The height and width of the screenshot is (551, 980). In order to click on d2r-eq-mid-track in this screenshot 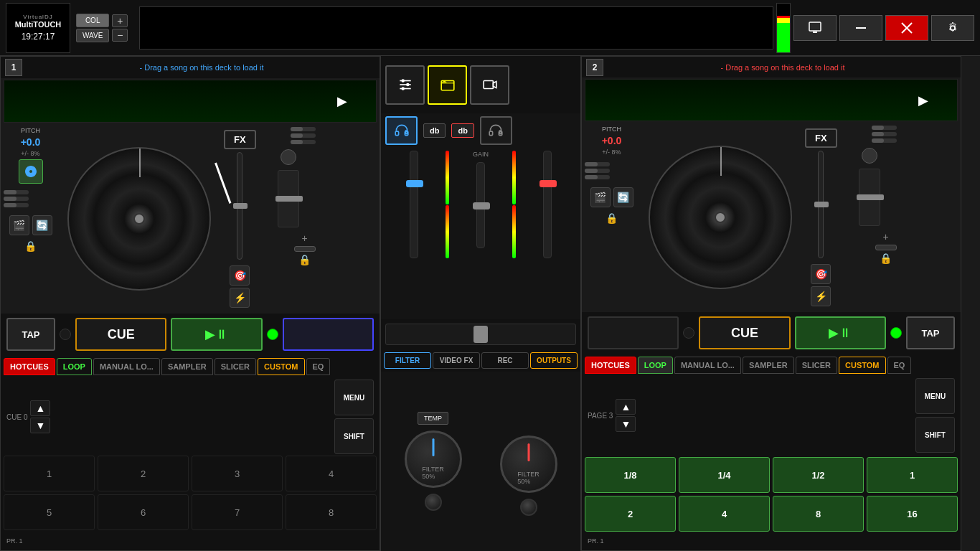, I will do `click(884, 134)`.